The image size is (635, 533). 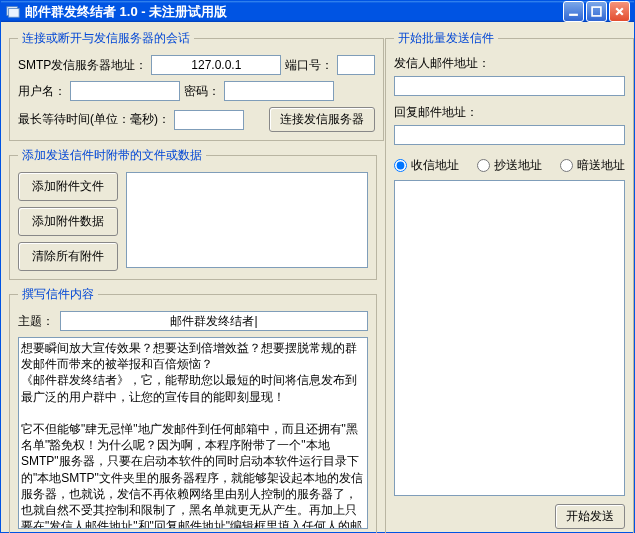 I want to click on from-label: 发信人邮件地址：, so click(x=510, y=64).